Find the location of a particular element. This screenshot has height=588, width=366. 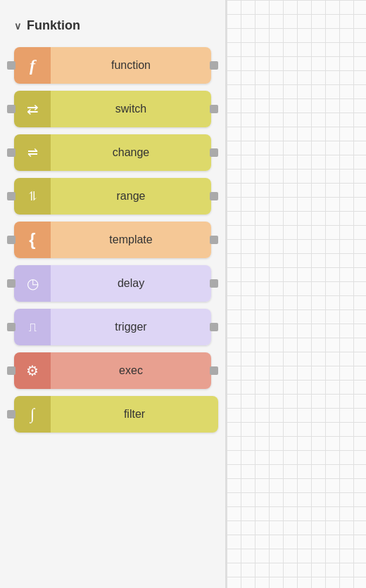

node-row-delay: ◷delay is located at coordinates (113, 283).